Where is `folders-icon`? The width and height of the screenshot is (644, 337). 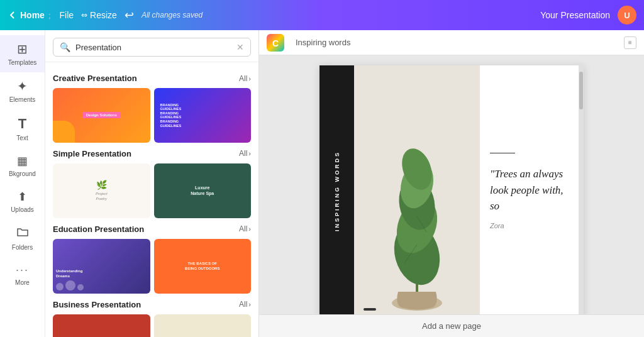
folders-icon is located at coordinates (23, 234).